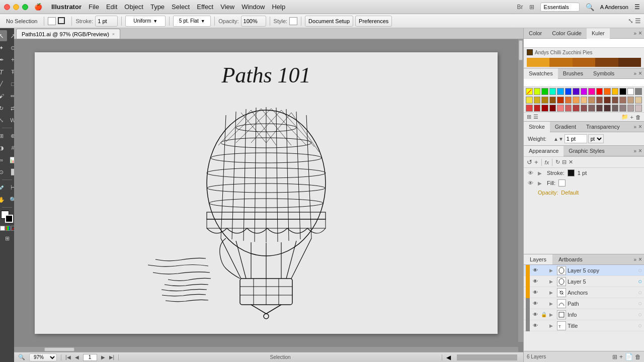  I want to click on kuler-search, so click(584, 43).